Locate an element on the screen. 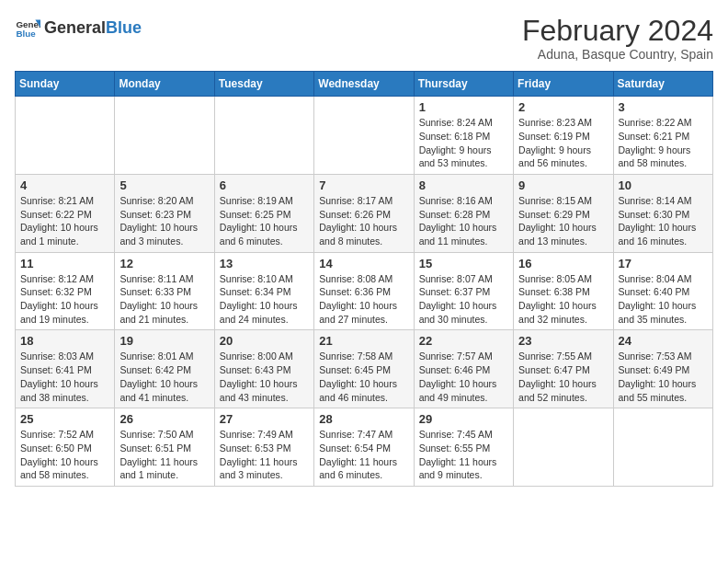  day-number: 13 is located at coordinates (265, 263).